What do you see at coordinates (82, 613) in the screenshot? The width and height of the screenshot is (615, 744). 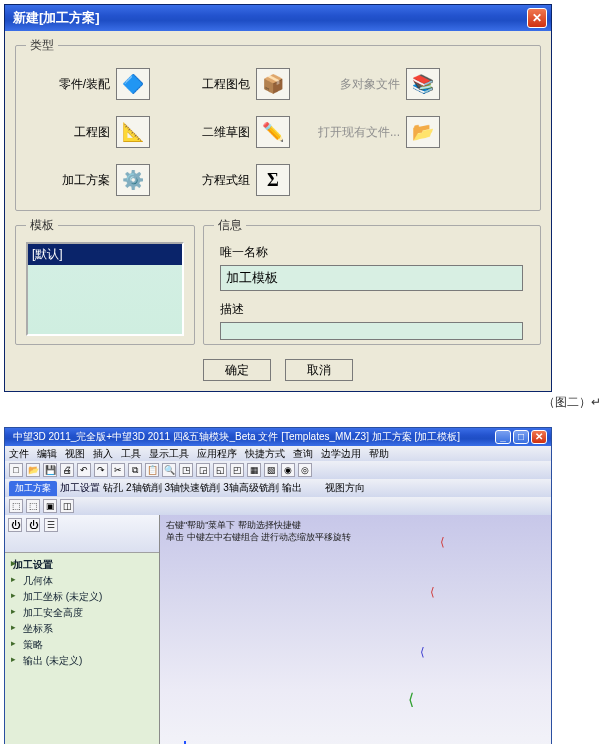 I see `tree-safe: 加工安全高度` at bounding box center [82, 613].